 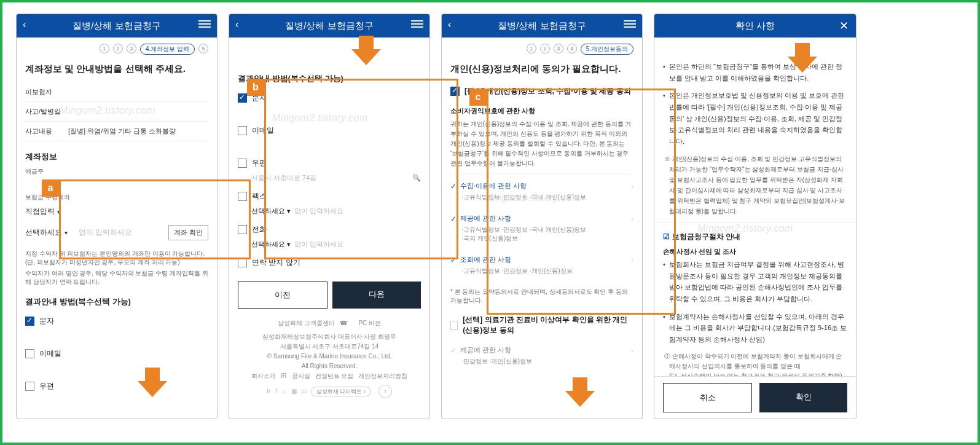 I want to click on address-input: 서울시 서초대로 74길🔍, so click(x=329, y=179).